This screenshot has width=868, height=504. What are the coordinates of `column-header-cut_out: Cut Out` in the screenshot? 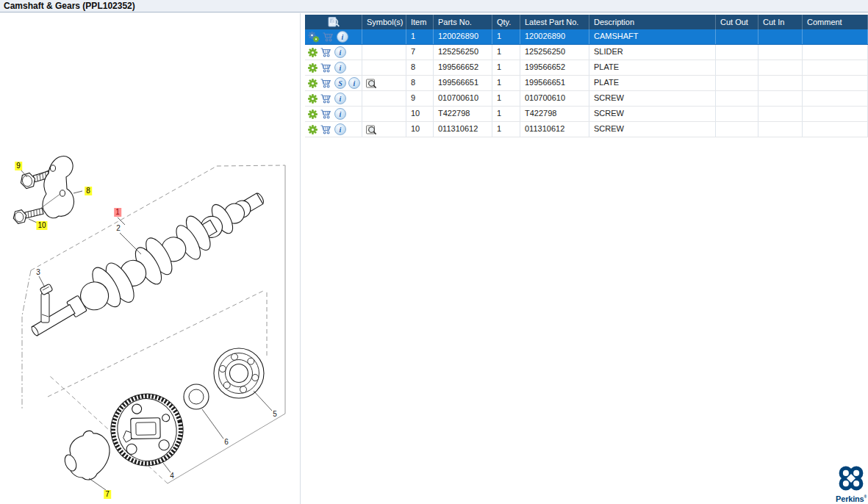 It's located at (737, 22).